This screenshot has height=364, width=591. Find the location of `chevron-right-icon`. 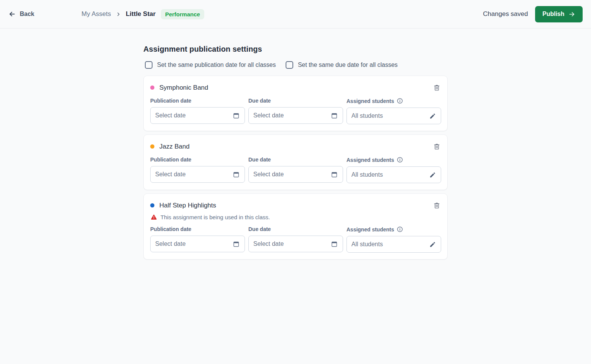

chevron-right-icon is located at coordinates (119, 14).